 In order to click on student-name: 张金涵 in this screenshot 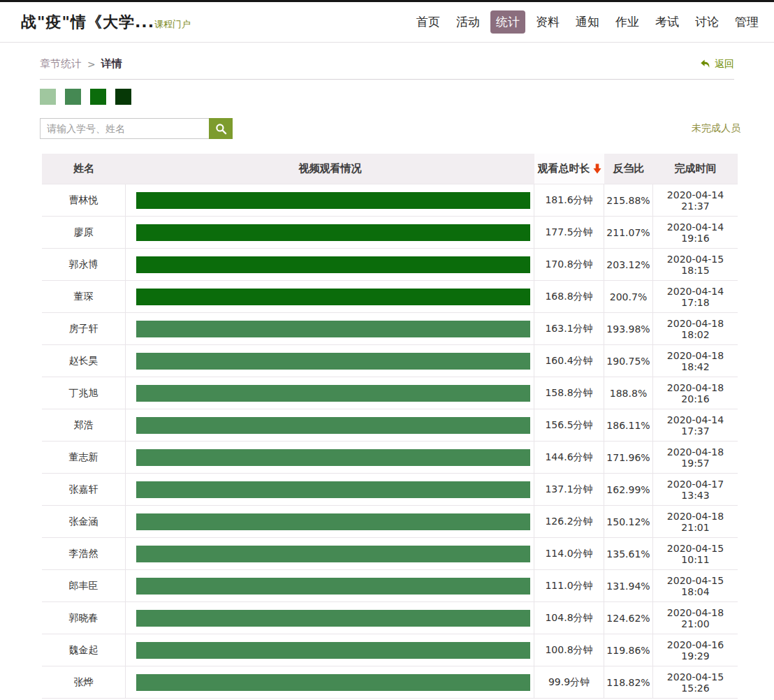, I will do `click(84, 521)`.